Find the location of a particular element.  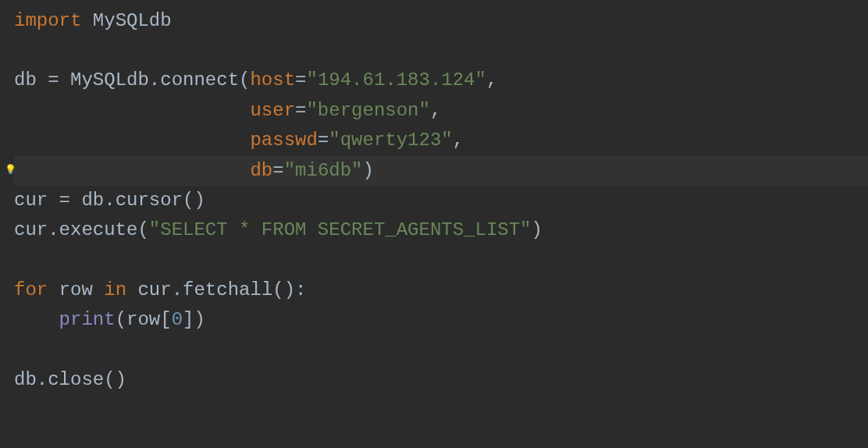

code-line: import MySQLdb is located at coordinates (441, 21).